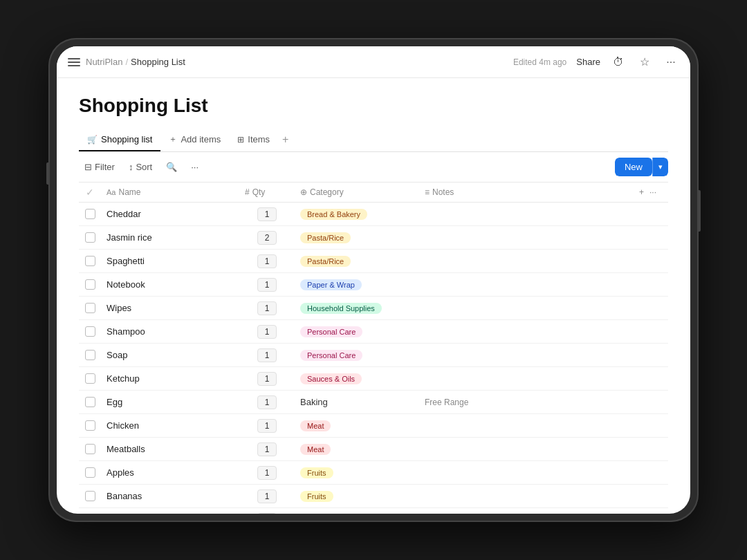  I want to click on row-name-12: Bananas, so click(170, 496).